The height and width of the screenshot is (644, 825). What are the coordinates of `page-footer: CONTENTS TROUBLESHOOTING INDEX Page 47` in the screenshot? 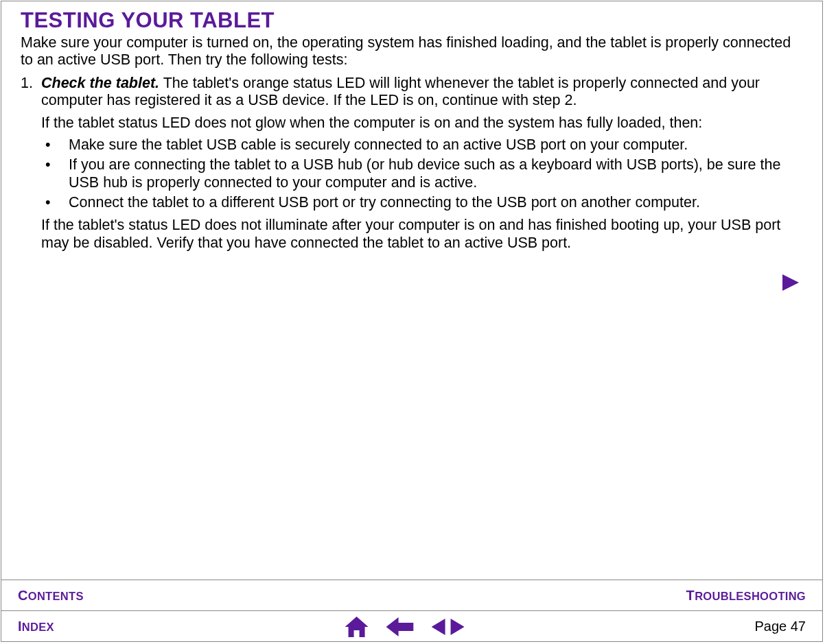 It's located at (412, 610).